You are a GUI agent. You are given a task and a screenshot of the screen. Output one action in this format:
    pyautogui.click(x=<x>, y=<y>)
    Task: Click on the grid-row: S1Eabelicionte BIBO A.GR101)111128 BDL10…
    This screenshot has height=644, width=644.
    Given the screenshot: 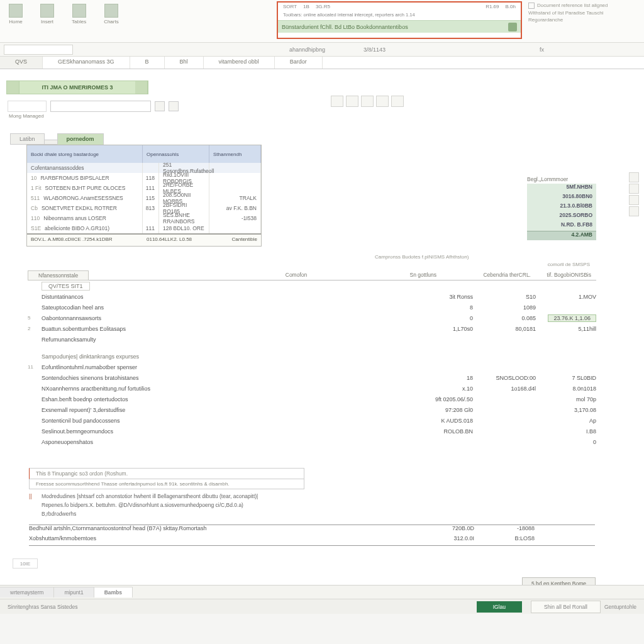 What is the action you would take?
    pyautogui.click(x=144, y=228)
    